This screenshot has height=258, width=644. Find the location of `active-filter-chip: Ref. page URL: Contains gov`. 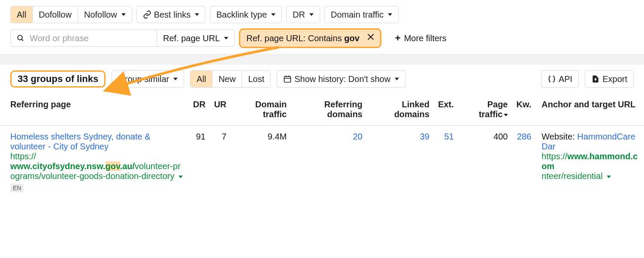

active-filter-chip: Ref. page URL: Contains gov is located at coordinates (310, 38).